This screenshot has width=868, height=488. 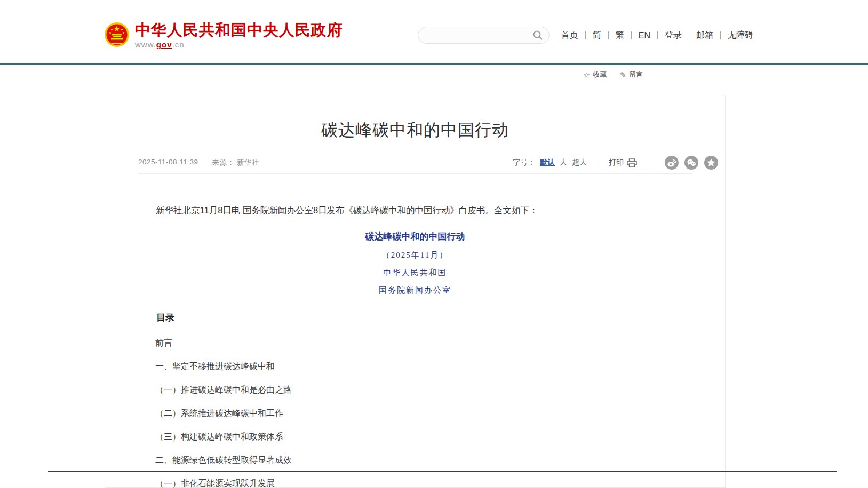 I want to click on url-gov: gov, so click(x=164, y=45).